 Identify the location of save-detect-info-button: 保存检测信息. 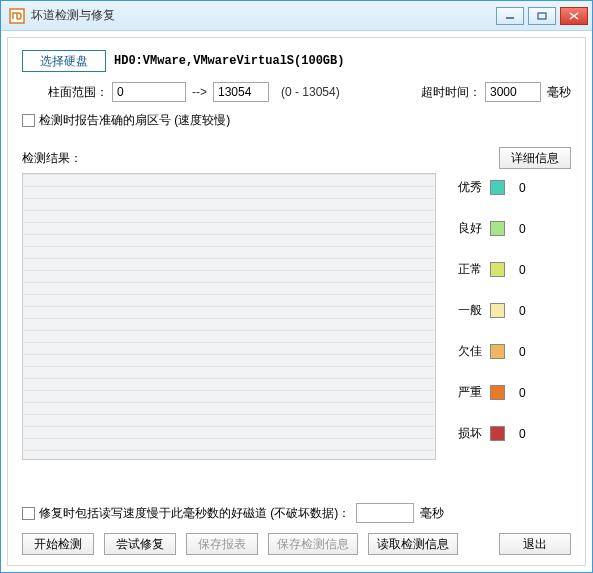
(313, 544).